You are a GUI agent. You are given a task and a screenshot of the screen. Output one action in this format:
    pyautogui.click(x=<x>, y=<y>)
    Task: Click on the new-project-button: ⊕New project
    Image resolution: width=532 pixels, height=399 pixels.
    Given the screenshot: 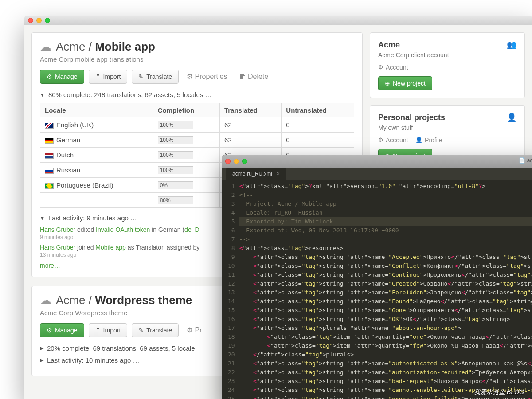 What is the action you would take?
    pyautogui.click(x=405, y=83)
    